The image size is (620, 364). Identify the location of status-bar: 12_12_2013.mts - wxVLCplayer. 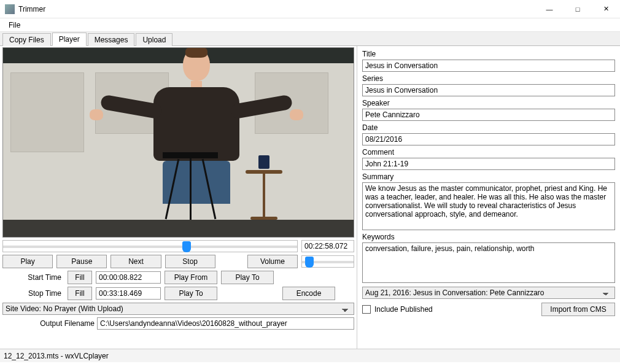
(310, 355).